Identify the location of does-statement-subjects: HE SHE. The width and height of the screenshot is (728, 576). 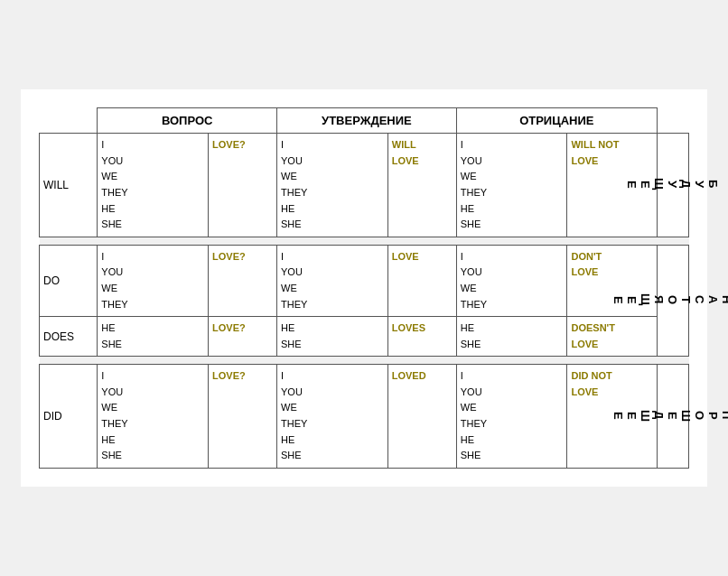
(332, 337).